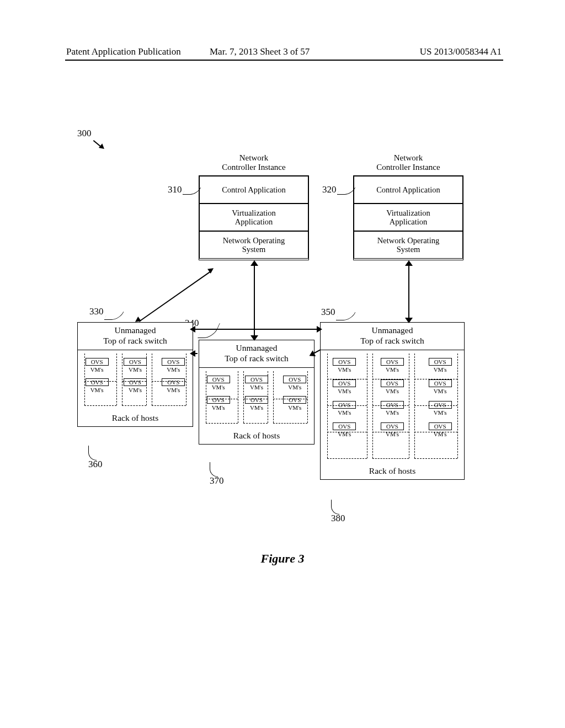  What do you see at coordinates (408, 218) in the screenshot?
I see `controller-2: Control Application Virtualization Appli…` at bounding box center [408, 218].